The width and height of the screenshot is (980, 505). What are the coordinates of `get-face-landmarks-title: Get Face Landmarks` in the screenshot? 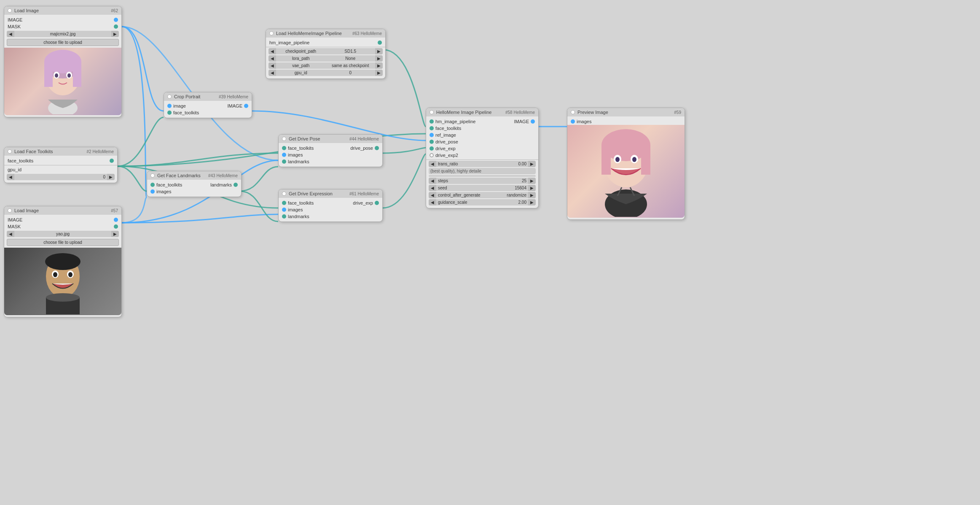 It's located at (179, 176).